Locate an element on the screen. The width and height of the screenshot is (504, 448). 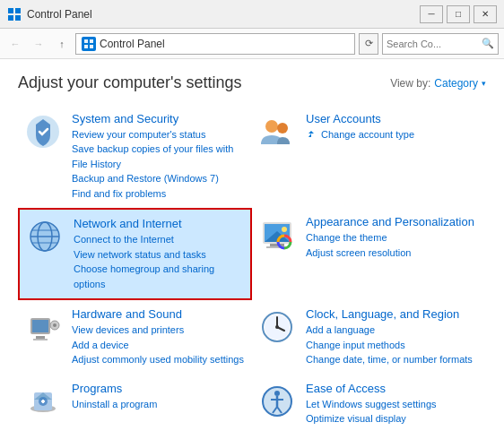
ease-of-access-icon is located at coordinates (277, 401).